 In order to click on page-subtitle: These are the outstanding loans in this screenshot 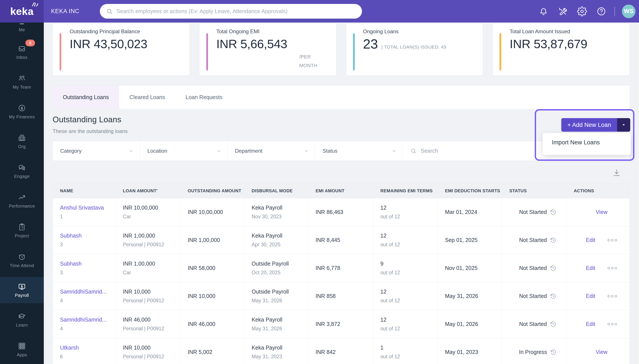, I will do `click(90, 131)`.